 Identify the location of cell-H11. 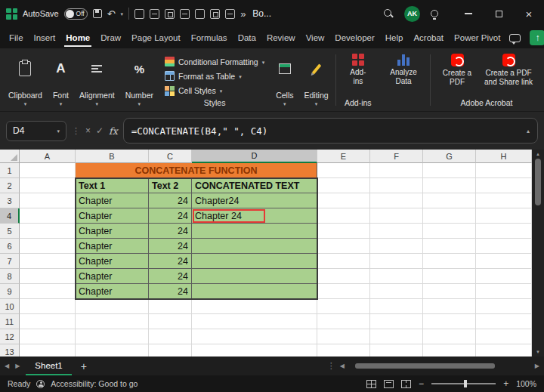
(504, 322).